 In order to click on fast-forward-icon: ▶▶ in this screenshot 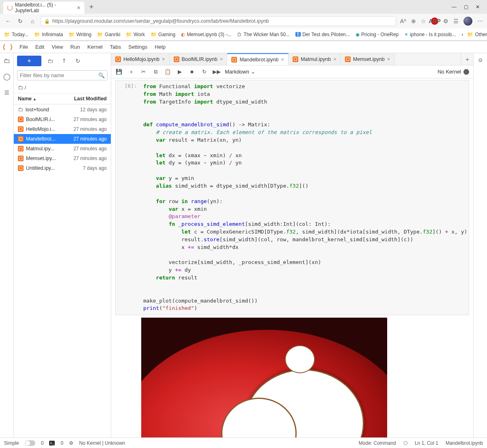, I will do `click(216, 71)`.